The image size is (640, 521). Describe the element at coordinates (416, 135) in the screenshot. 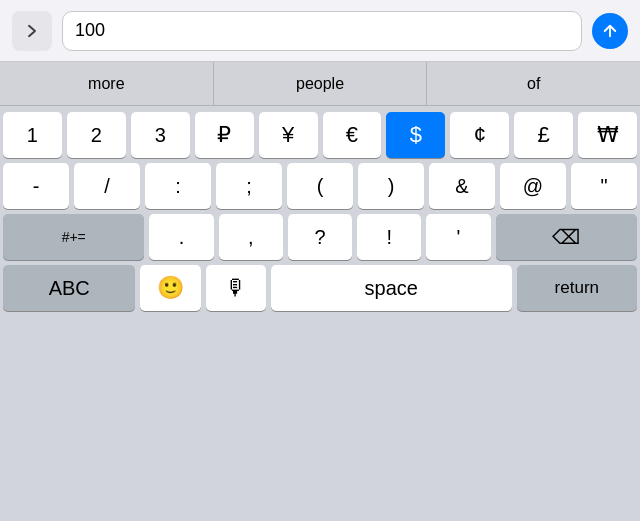

I see `key-dollar: $` at that location.